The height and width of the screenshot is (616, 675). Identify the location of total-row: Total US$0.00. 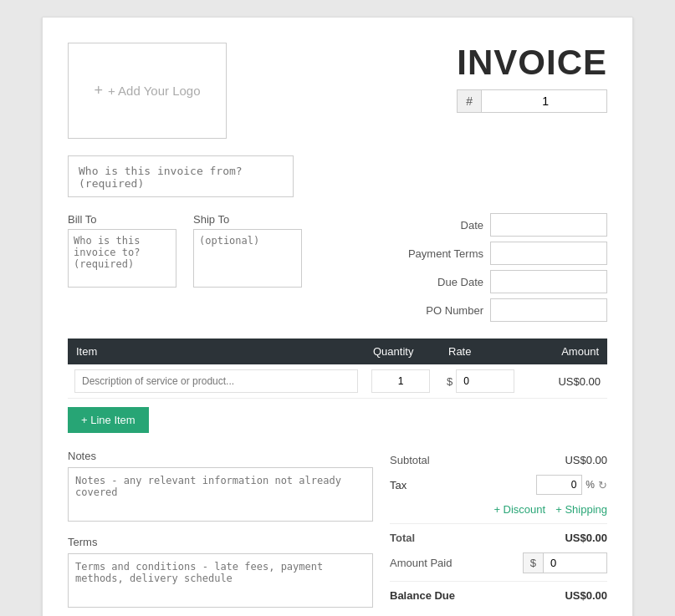
(499, 538).